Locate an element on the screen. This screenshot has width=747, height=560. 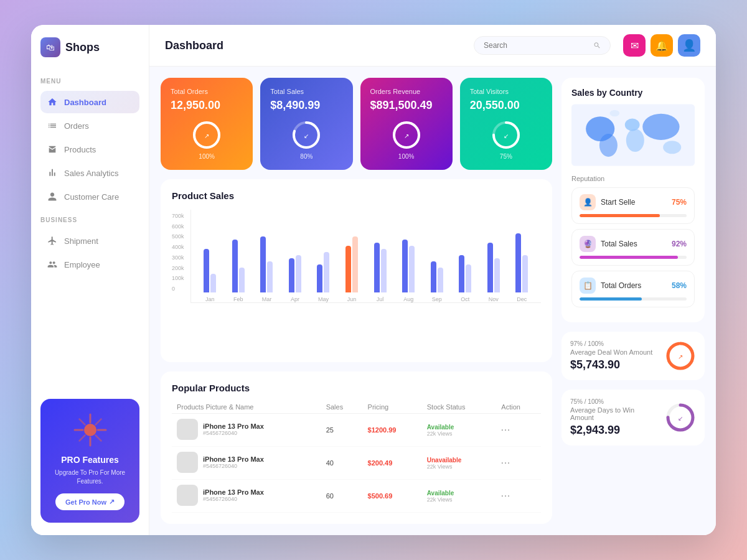
world-map is located at coordinates (633, 135).